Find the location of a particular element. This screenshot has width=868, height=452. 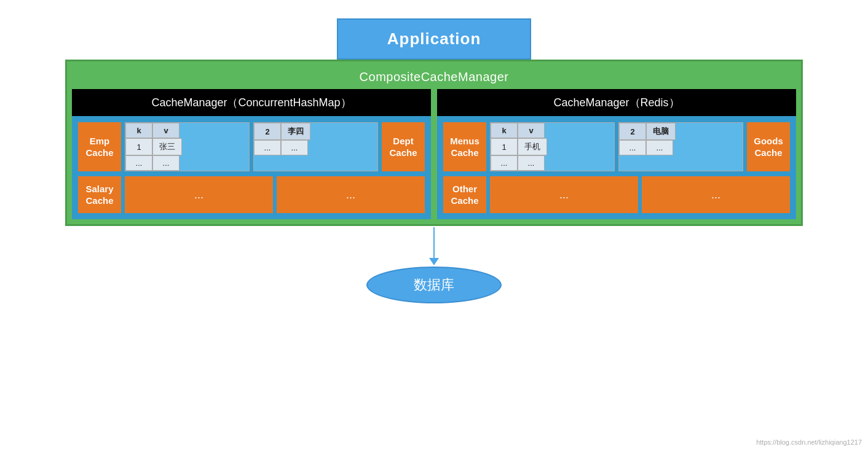

composite-title: CompositeCacheManager is located at coordinates (434, 77).